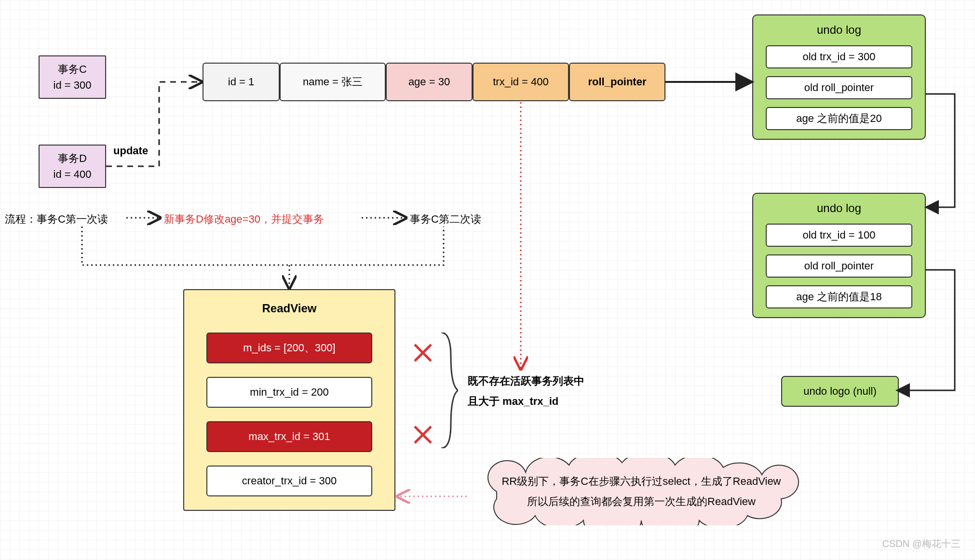 The height and width of the screenshot is (560, 975). Describe the element at coordinates (839, 77) in the screenshot. I see `undo-log-1: undo log old trx_id = 300 old roll_point…` at that location.